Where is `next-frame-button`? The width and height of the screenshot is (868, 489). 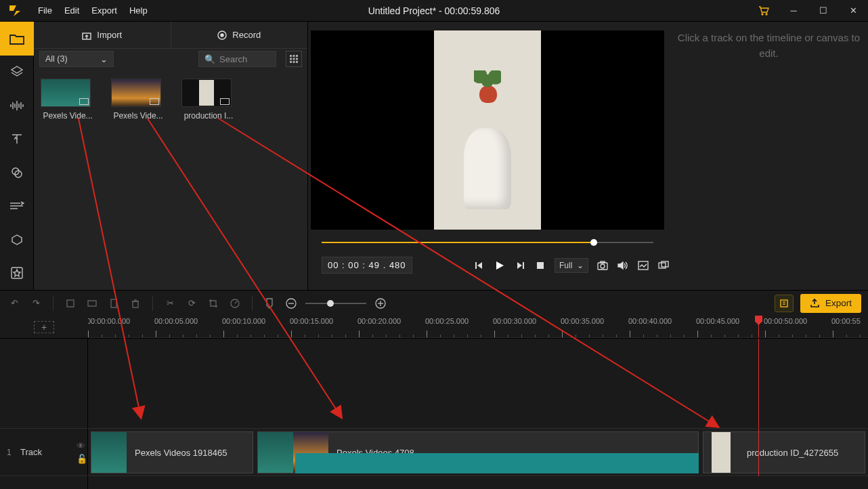
next-frame-button is located at coordinates (520, 265).